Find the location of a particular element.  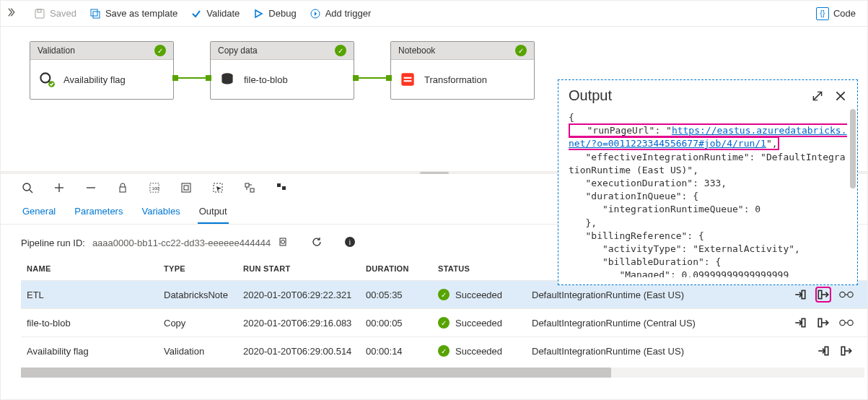

node-type: Copy data is located at coordinates (238, 51).